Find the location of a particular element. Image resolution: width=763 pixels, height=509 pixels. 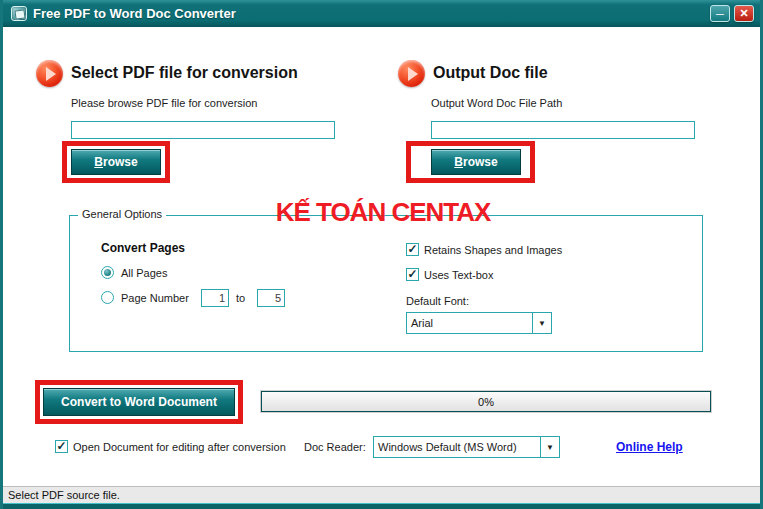

bottom-border-strip is located at coordinates (382, 506).